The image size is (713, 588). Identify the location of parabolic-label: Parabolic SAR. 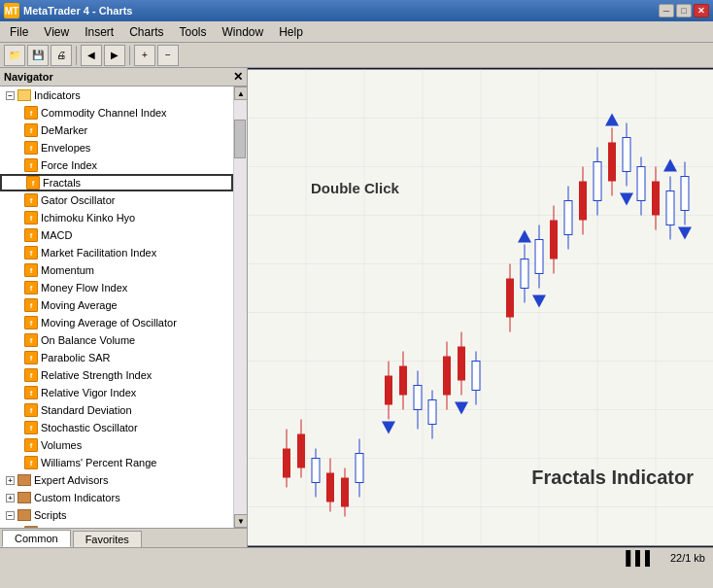
(76, 358).